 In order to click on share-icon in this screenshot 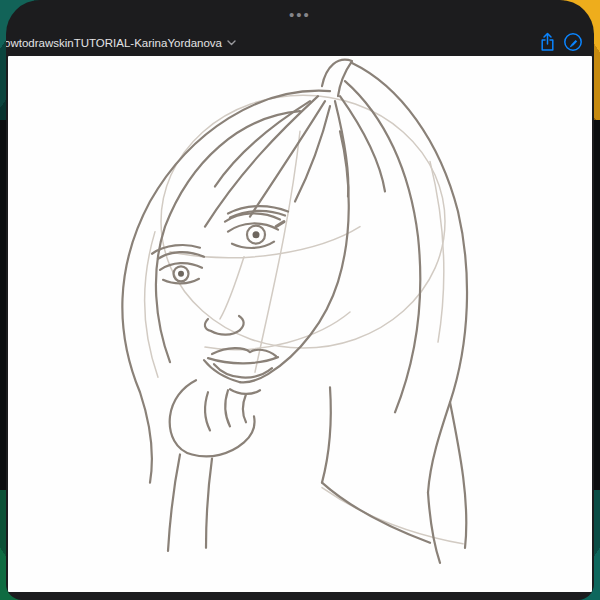, I will do `click(548, 44)`.